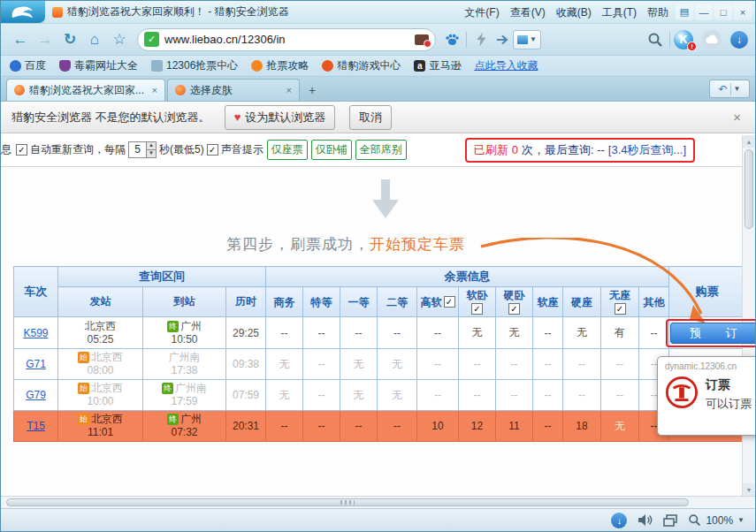 The height and width of the screenshot is (532, 756). What do you see at coordinates (286, 40) in the screenshot?
I see `address-bar: ✓ www.liebao.cn/12306/in` at bounding box center [286, 40].